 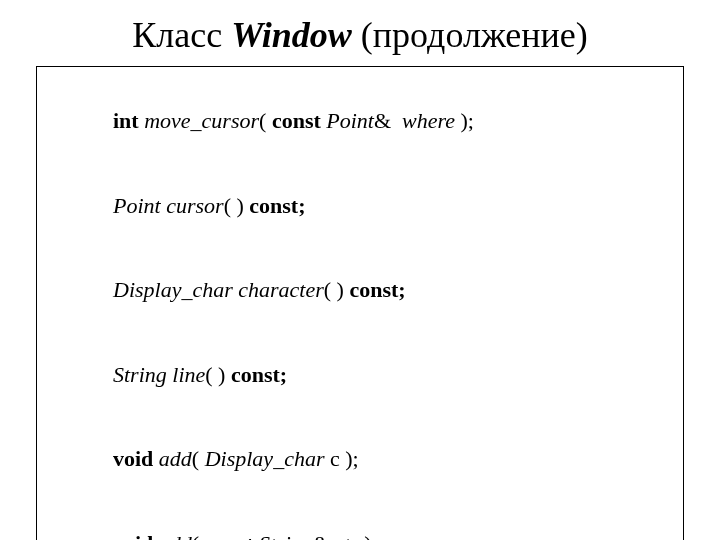 I want to click on code-line: String line( ) const;, so click(x=360, y=374).